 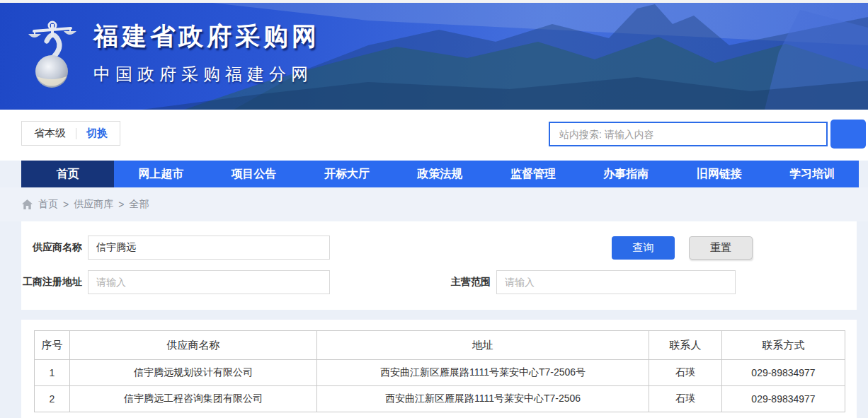 I want to click on site-title: 福建省政府采购网, so click(x=207, y=37).